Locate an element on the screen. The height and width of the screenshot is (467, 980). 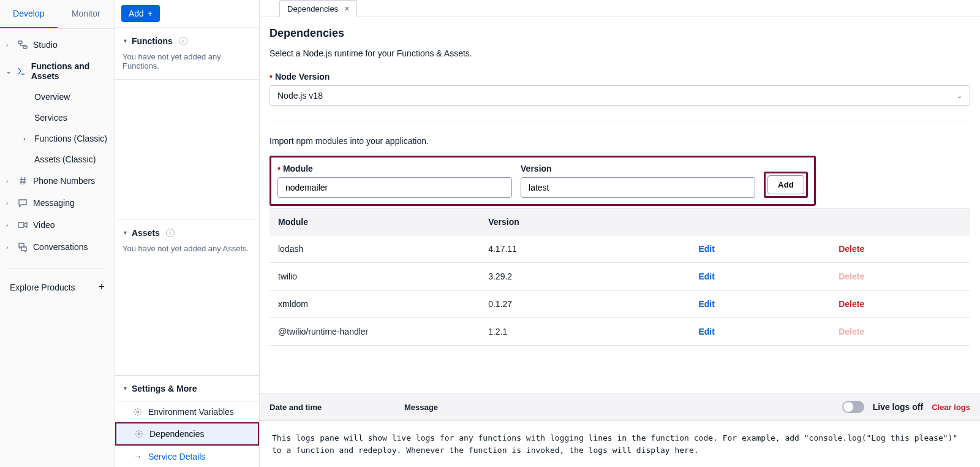
logs-col-datetime: Date and time is located at coordinates (337, 407).